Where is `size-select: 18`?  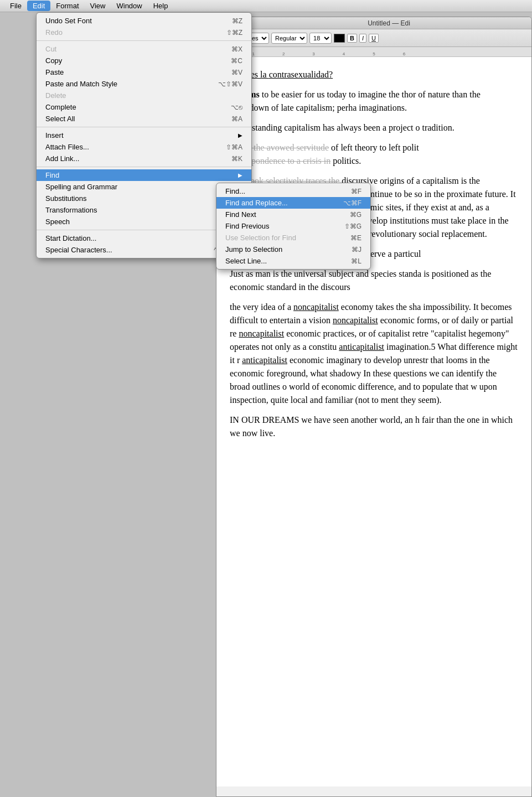 size-select: 18 is located at coordinates (321, 38).